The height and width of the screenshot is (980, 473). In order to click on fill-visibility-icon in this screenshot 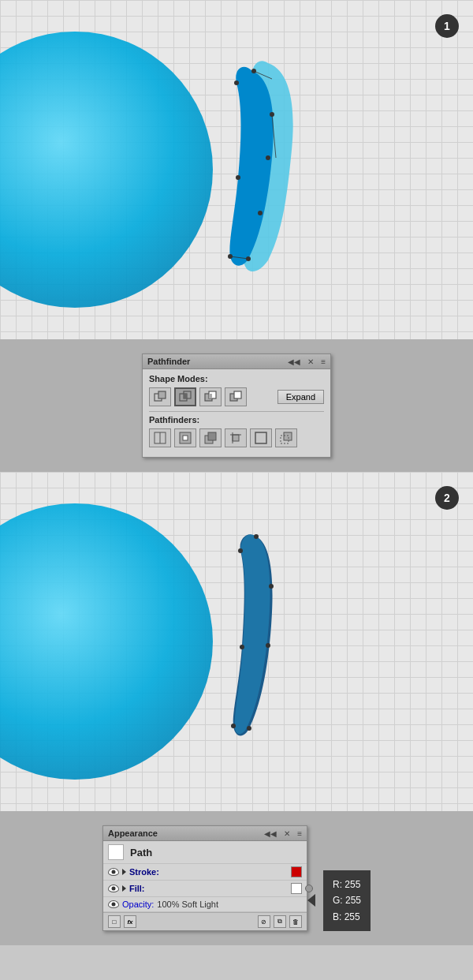, I will do `click(114, 888)`.